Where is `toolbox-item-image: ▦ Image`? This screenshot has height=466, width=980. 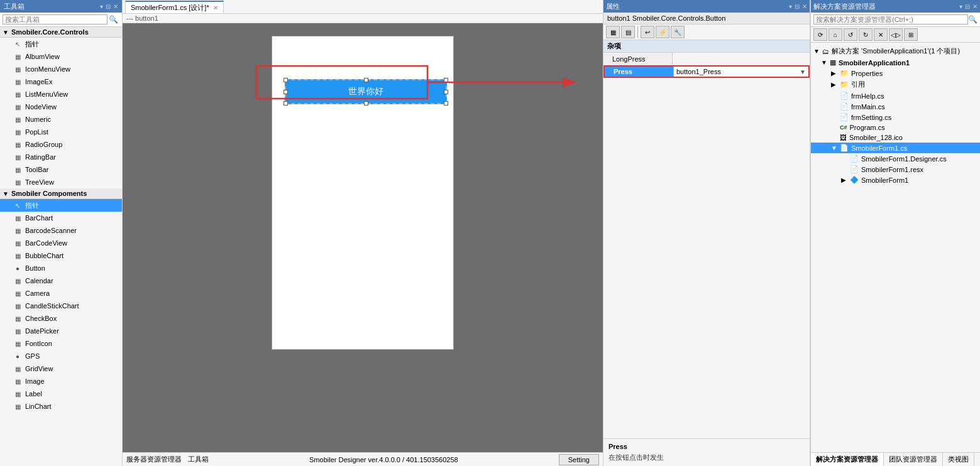
toolbox-item-image: ▦ Image is located at coordinates (61, 381).